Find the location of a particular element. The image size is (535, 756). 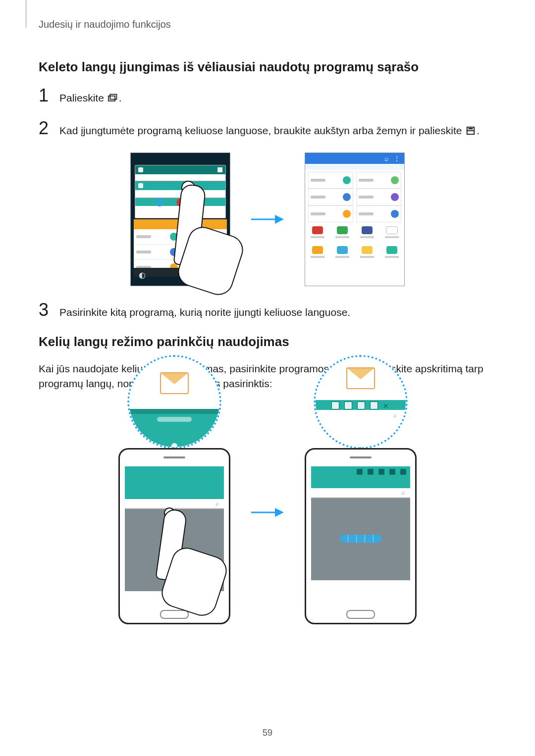

device-after: ✕ ⌕ ⌕ is located at coordinates (361, 512).